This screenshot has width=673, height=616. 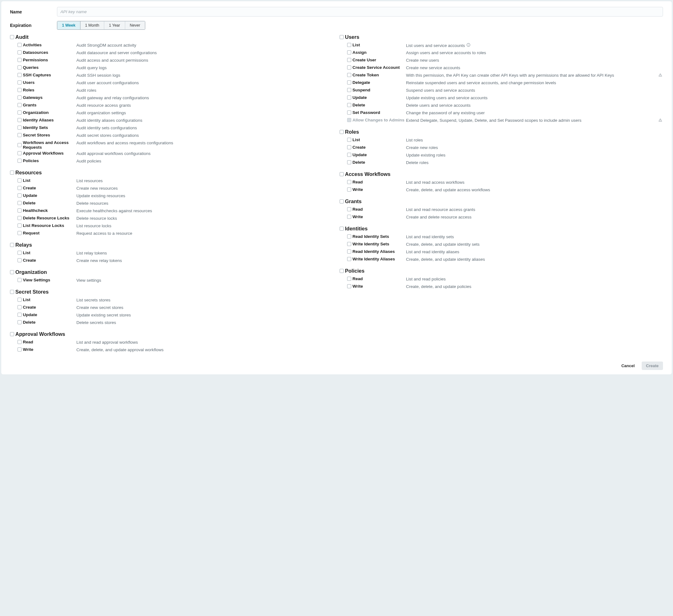 I want to click on permission-description: List resources, so click(x=205, y=181).